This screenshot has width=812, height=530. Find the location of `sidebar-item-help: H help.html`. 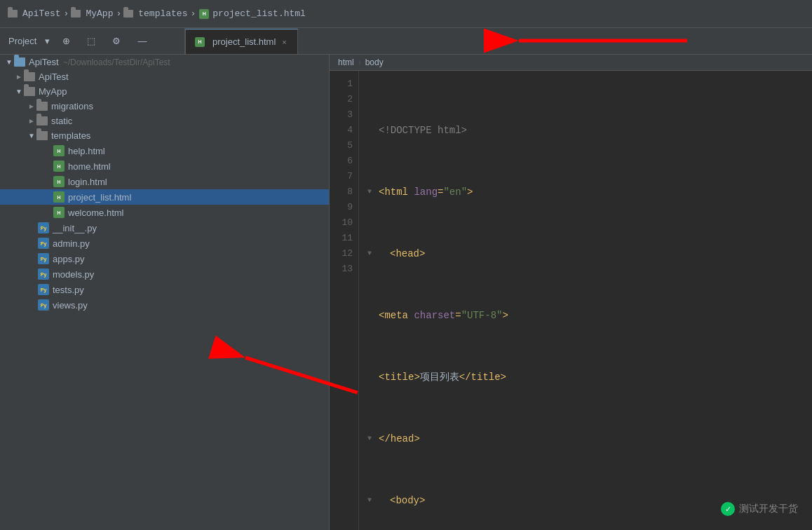

sidebar-item-help: H help.html is located at coordinates (164, 151).